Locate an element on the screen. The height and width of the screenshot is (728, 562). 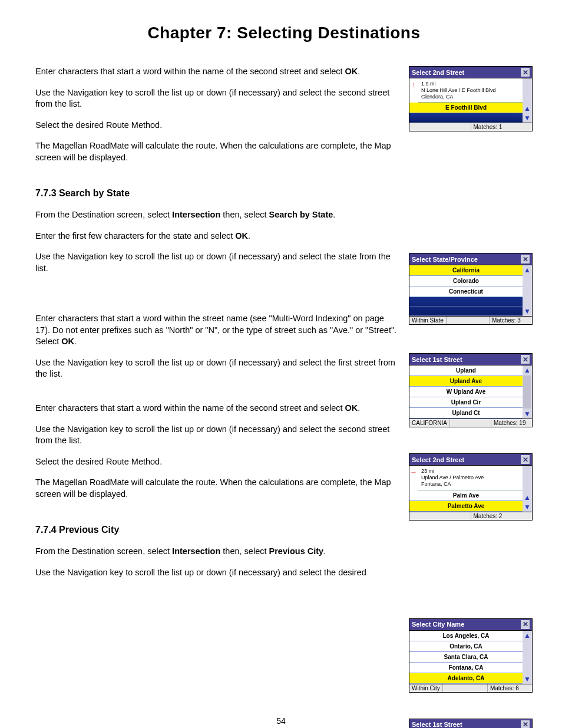
matches-text: Matches: 1 is located at coordinates (502, 127).